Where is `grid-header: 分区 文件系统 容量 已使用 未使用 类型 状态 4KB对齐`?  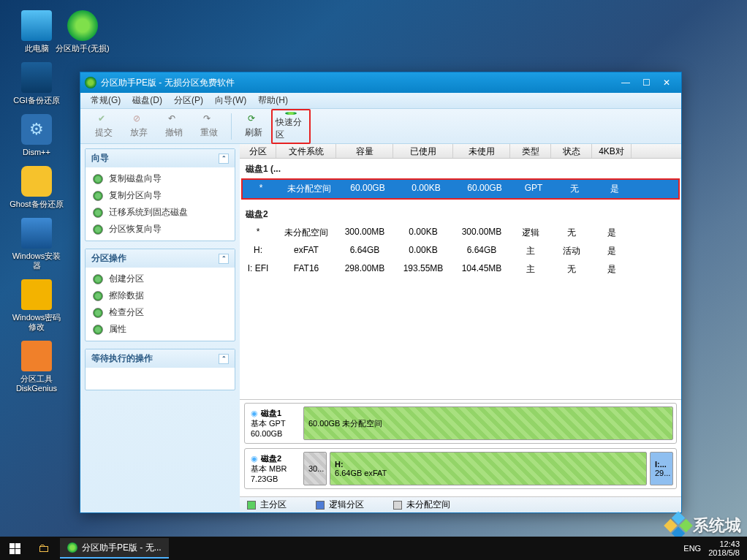
grid-header: 分区 文件系统 容量 已使用 未使用 类型 状态 4KB对齐 is located at coordinates (460, 151).